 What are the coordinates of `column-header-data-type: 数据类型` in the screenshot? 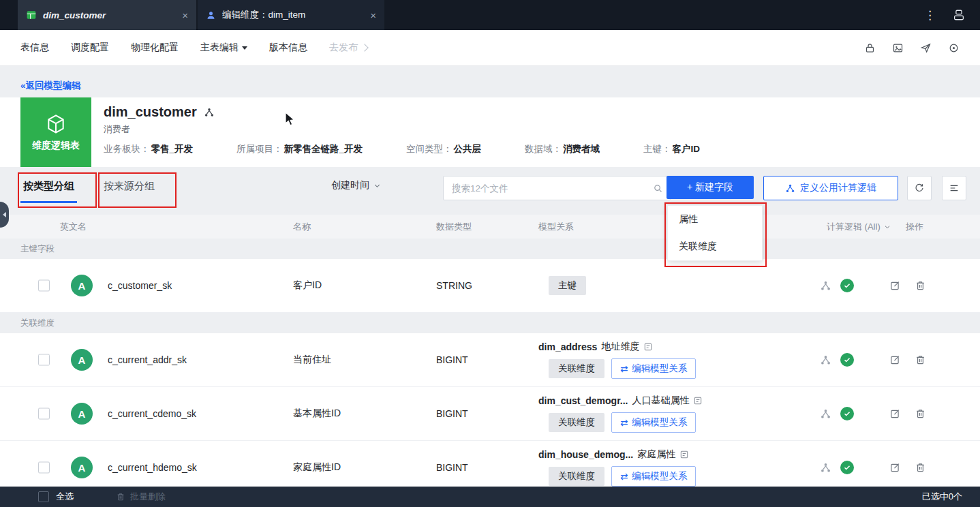 It's located at (454, 227).